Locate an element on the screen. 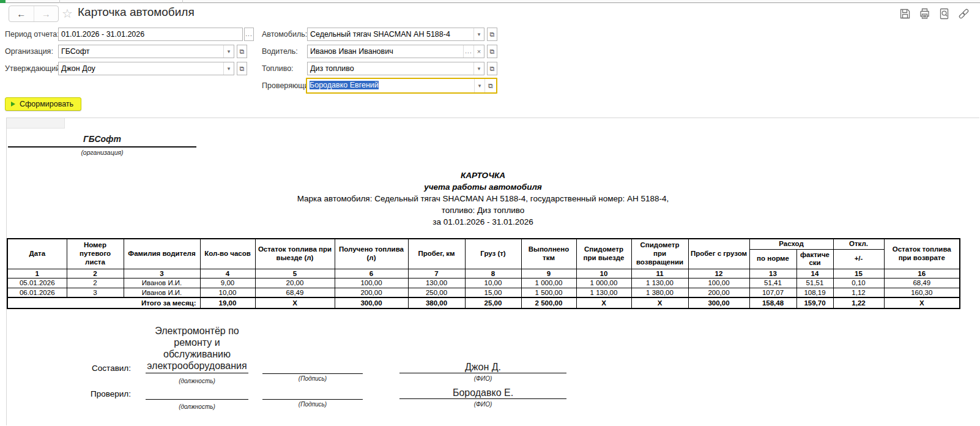 This screenshot has height=426, width=980. totals-cell: 159,70 is located at coordinates (815, 303).